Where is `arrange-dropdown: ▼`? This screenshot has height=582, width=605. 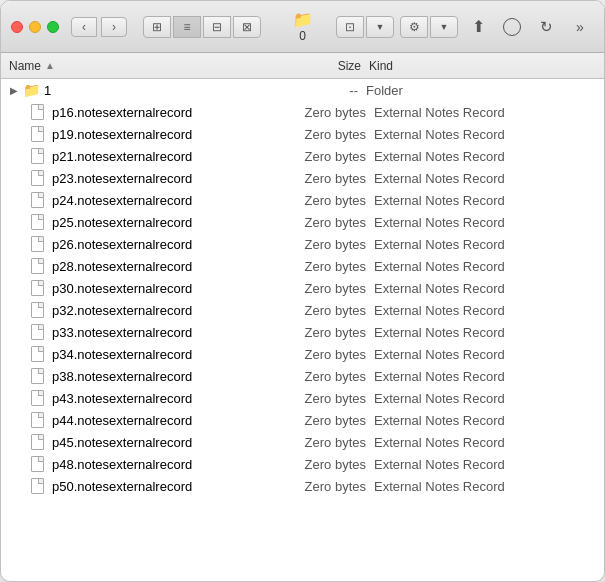
arrange-dropdown: ▼ is located at coordinates (380, 27).